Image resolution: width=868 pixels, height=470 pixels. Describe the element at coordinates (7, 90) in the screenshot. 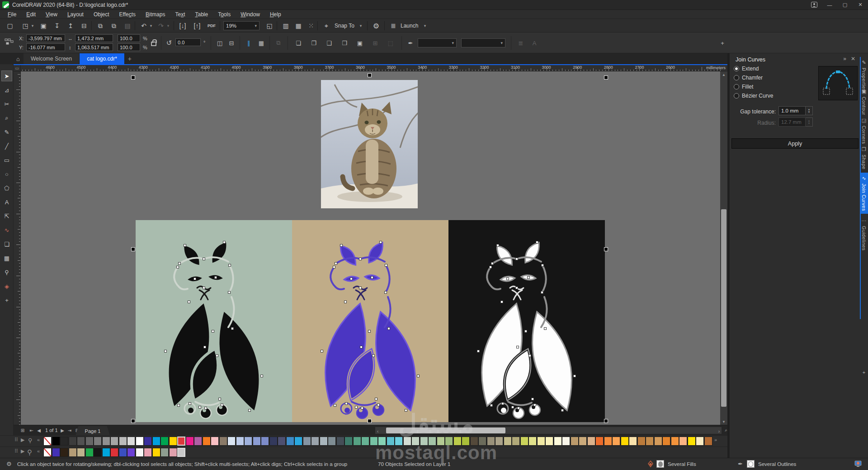

I see `shape-tool-icon: ⊿` at that location.